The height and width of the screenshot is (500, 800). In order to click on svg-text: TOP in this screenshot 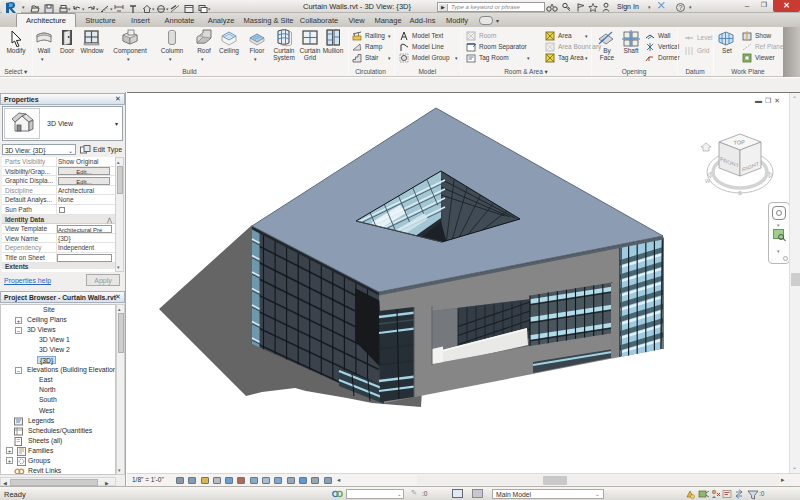, I will do `click(739, 142)`.